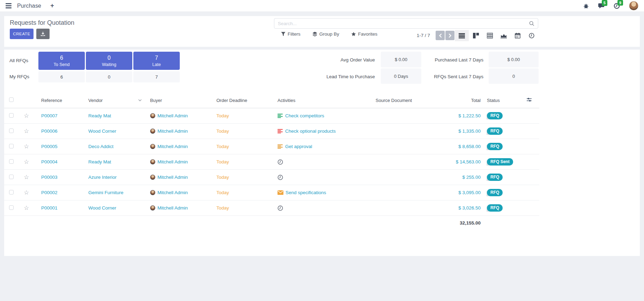  Describe the element at coordinates (401, 24) in the screenshot. I see `search-input` at that location.